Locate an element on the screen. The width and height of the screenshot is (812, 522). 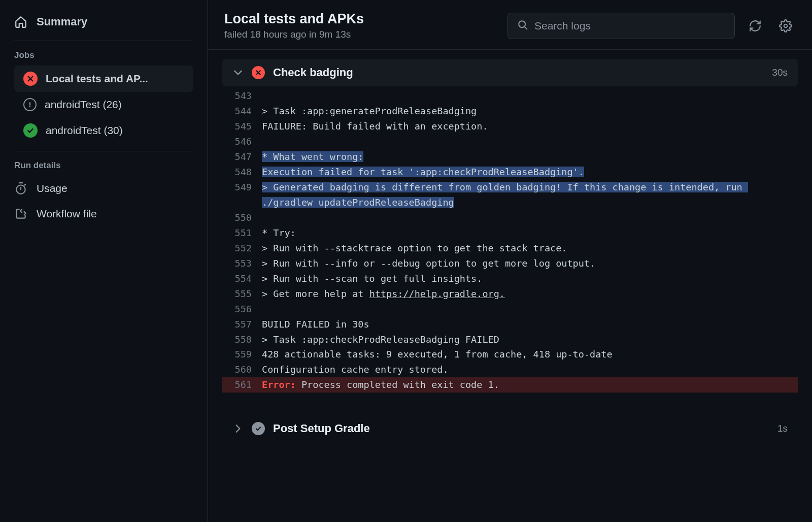
log-line: 557BUILD FAILED in 30s is located at coordinates (510, 324).